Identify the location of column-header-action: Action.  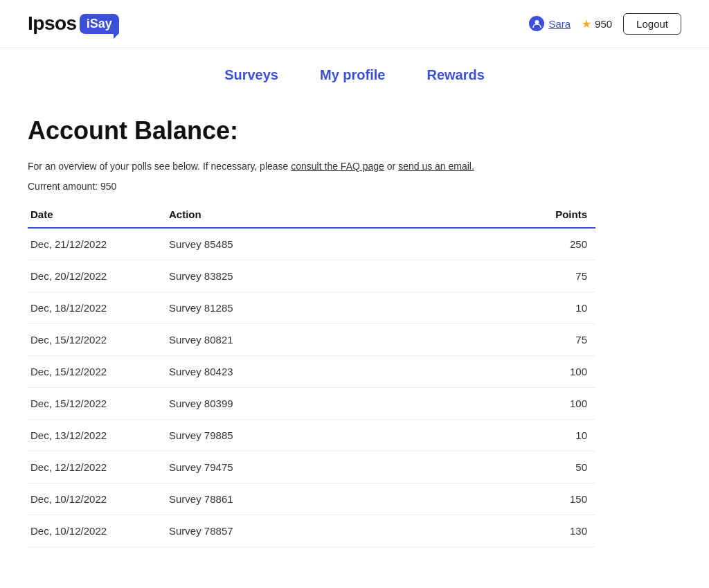
(339, 215).